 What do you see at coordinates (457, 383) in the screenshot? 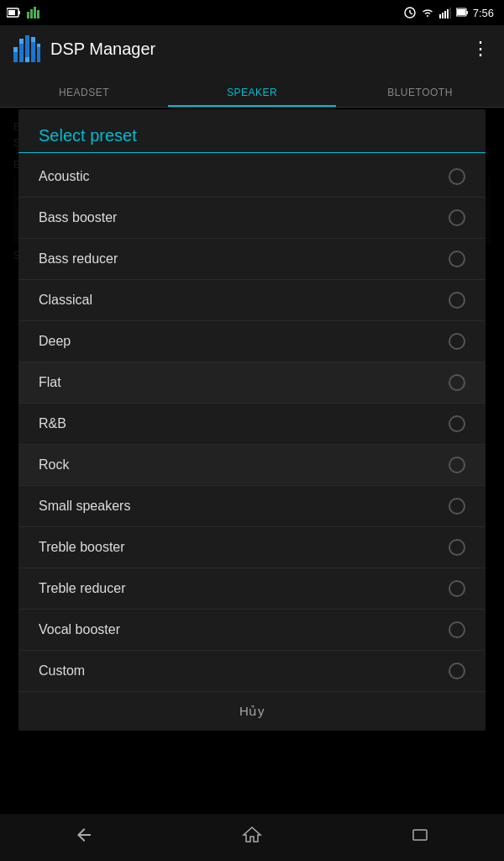
I see `radio-flat` at bounding box center [457, 383].